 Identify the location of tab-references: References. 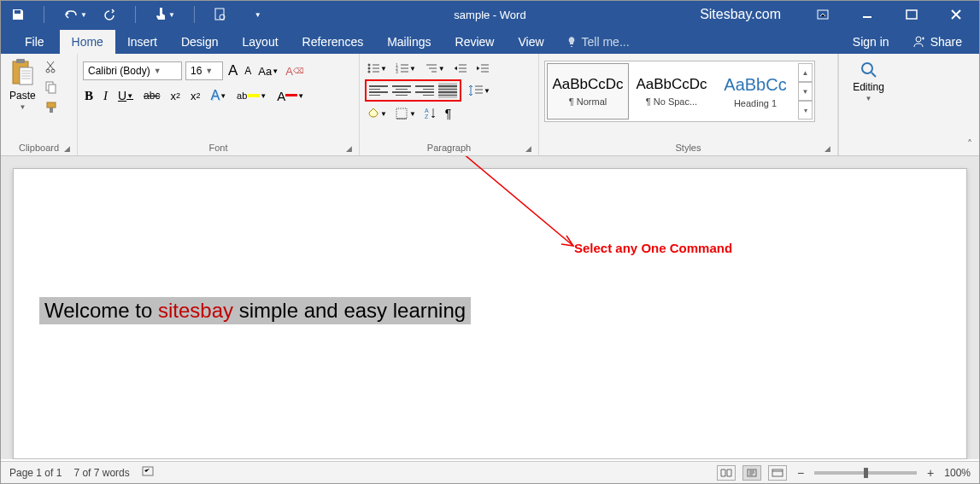
(333, 42).